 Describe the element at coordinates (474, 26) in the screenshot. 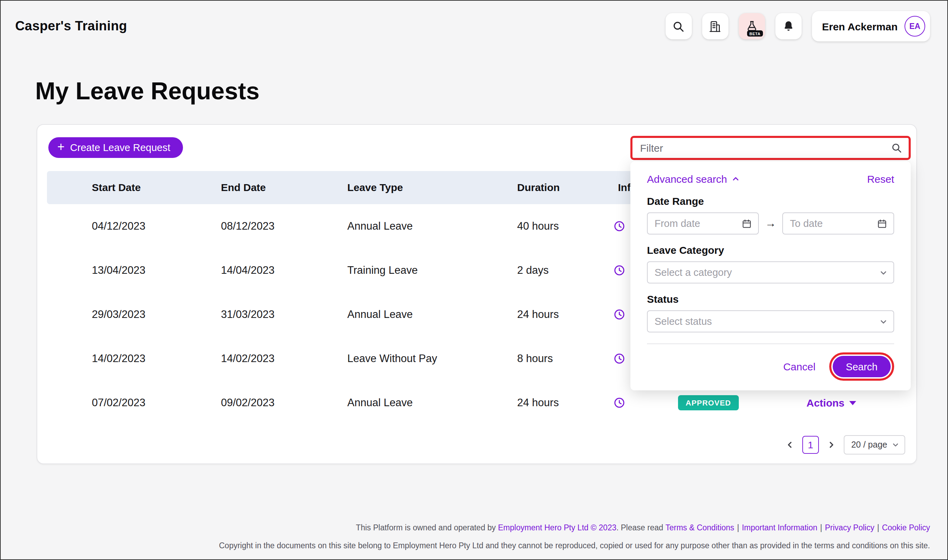

I see `app-header: Casper's Training BETA` at that location.